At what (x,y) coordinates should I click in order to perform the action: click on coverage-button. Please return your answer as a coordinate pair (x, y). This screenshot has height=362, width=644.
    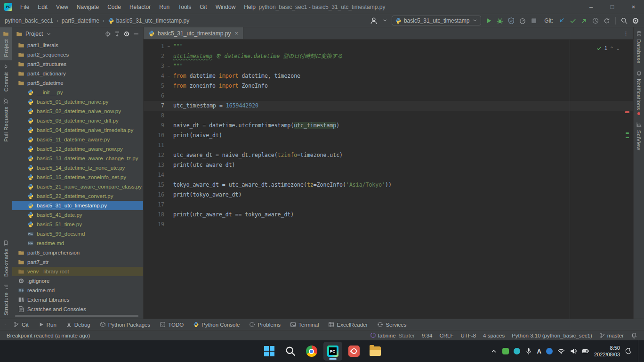
    Looking at the image, I should click on (511, 21).